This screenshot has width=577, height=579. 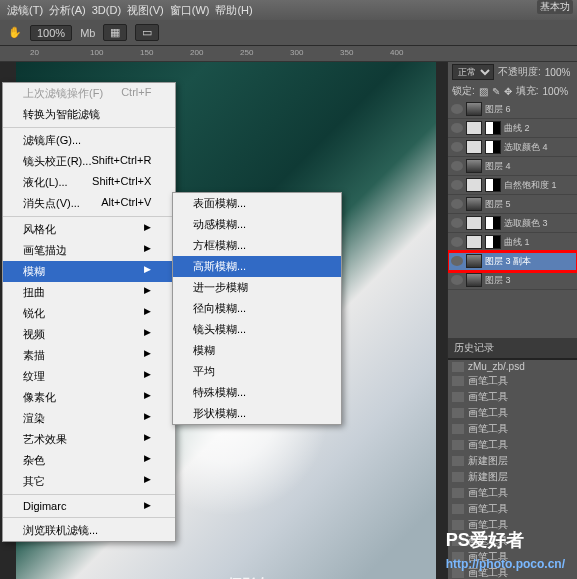 I want to click on menu-item: 滤镜库(G)..., so click(x=89, y=140).